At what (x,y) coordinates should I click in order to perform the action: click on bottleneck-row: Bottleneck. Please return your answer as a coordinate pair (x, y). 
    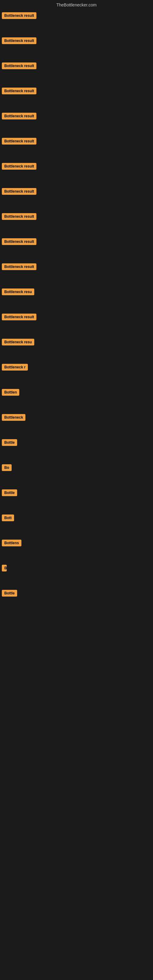
    Looking at the image, I should click on (76, 418).